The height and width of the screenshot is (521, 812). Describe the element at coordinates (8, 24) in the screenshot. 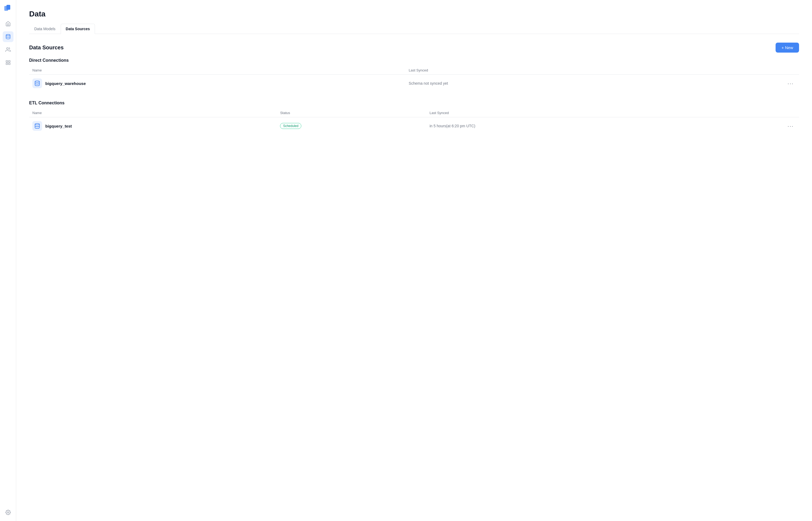

I see `sidebar-item-home` at that location.